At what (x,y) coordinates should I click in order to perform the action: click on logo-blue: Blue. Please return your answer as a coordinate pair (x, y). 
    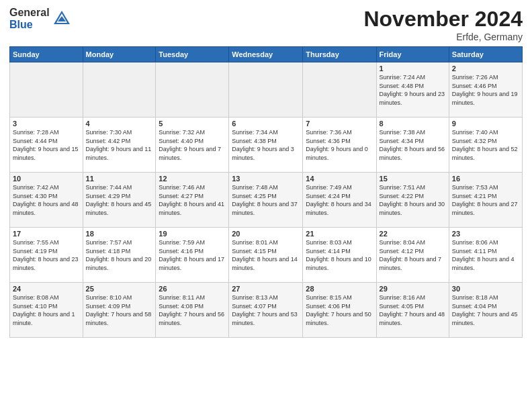
    Looking at the image, I should click on (30, 25).